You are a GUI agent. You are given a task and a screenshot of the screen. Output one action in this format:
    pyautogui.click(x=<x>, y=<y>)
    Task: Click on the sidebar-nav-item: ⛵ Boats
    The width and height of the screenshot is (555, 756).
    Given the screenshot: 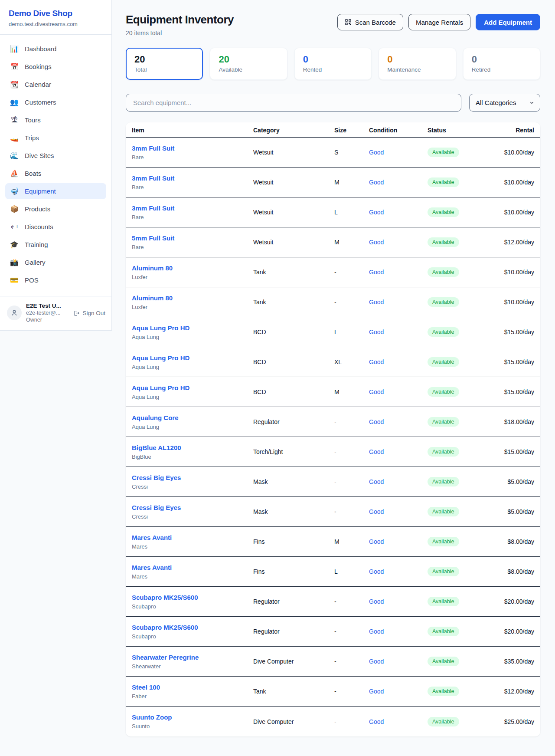 What is the action you would take?
    pyautogui.click(x=56, y=174)
    